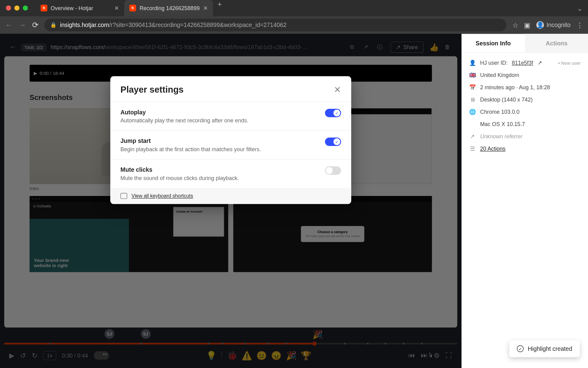 The width and height of the screenshot is (588, 368). Describe the element at coordinates (493, 149) in the screenshot. I see `actions-link: 20 Actions` at that location.